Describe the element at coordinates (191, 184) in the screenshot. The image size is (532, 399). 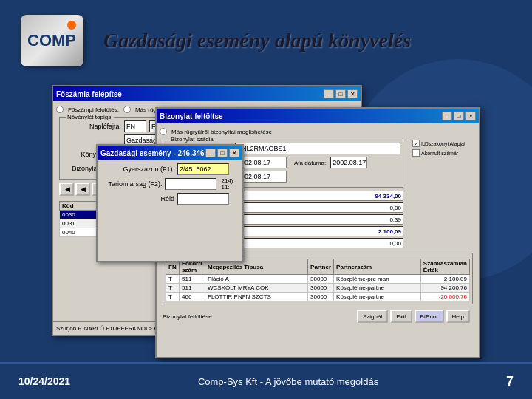
I see `tariomlarsag-input` at that location.